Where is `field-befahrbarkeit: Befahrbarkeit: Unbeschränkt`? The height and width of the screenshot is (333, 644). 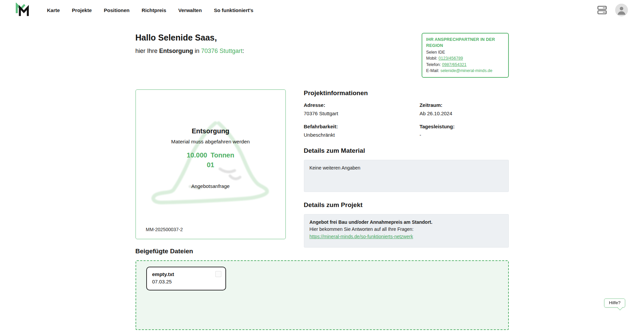
field-befahrbarkeit: Befahrbarkeit: Unbeschränkt is located at coordinates (362, 131).